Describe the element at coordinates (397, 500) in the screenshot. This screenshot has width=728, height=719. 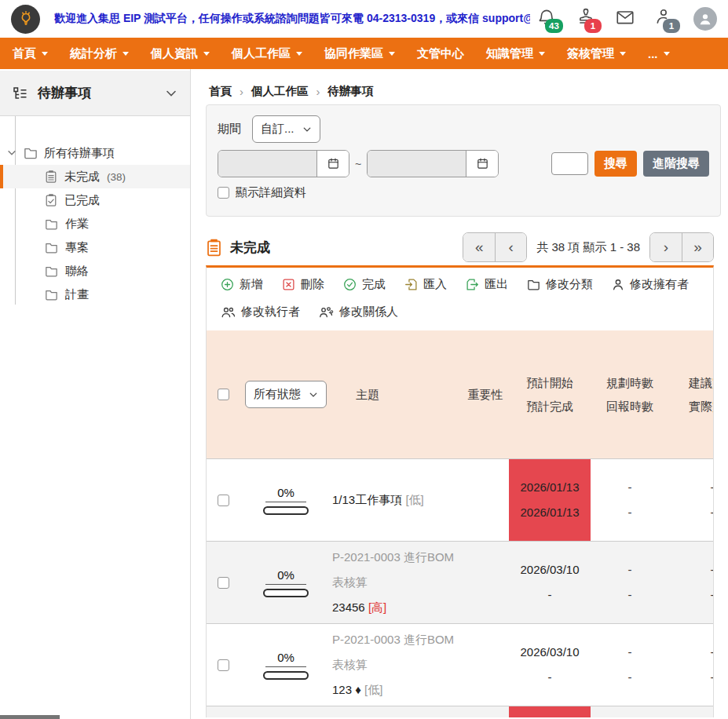
I see `subject-cell: 1/13工作事項 [低]` at that location.